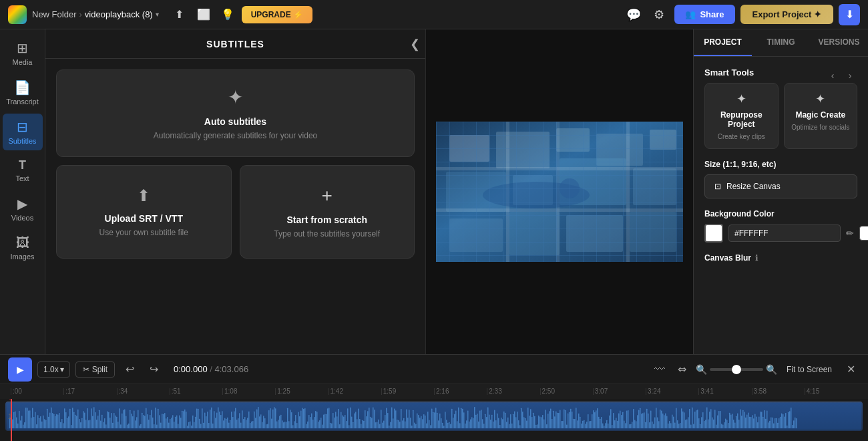 This screenshot has height=441, width=868. Describe the element at coordinates (849, 15) in the screenshot. I see `download-button: ⬇` at that location.